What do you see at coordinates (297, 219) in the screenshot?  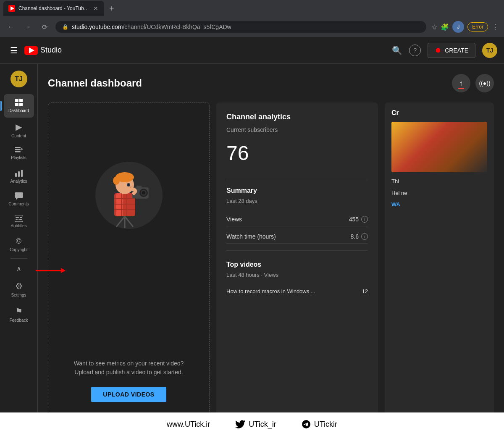 I see `views-metric-row: Views 455 i` at bounding box center [297, 219].